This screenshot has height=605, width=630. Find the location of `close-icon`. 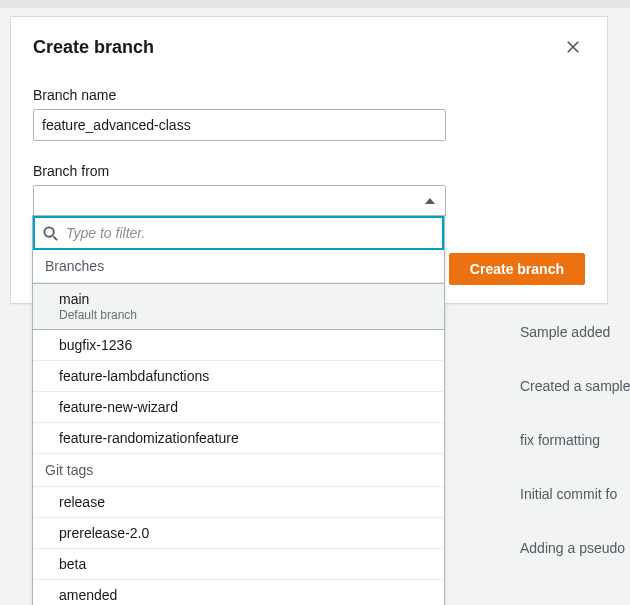

close-icon is located at coordinates (573, 47).